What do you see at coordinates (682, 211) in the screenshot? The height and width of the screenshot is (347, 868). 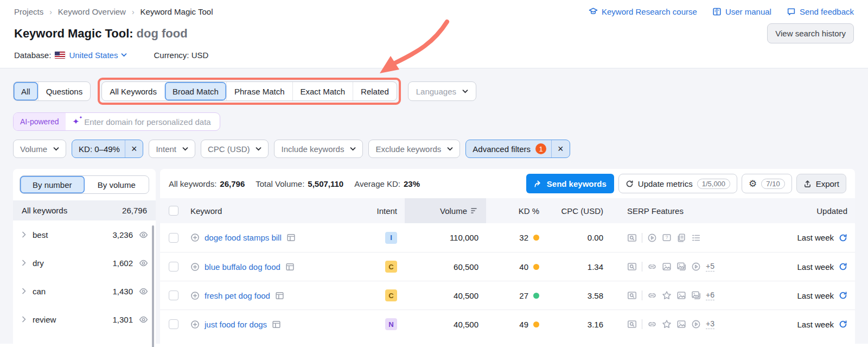 I see `column-serp-features: SERP Features` at bounding box center [682, 211].